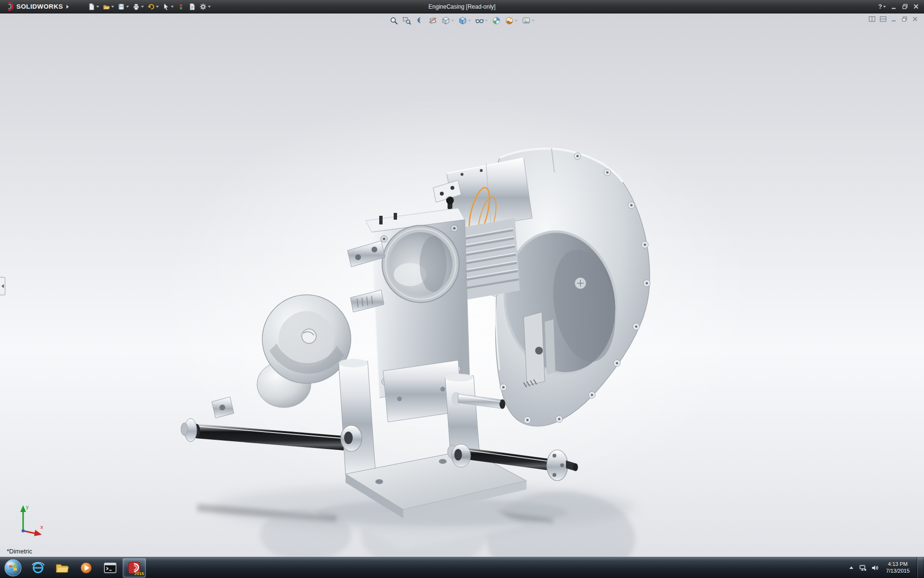  What do you see at coordinates (168, 7) in the screenshot?
I see `select-button` at bounding box center [168, 7].